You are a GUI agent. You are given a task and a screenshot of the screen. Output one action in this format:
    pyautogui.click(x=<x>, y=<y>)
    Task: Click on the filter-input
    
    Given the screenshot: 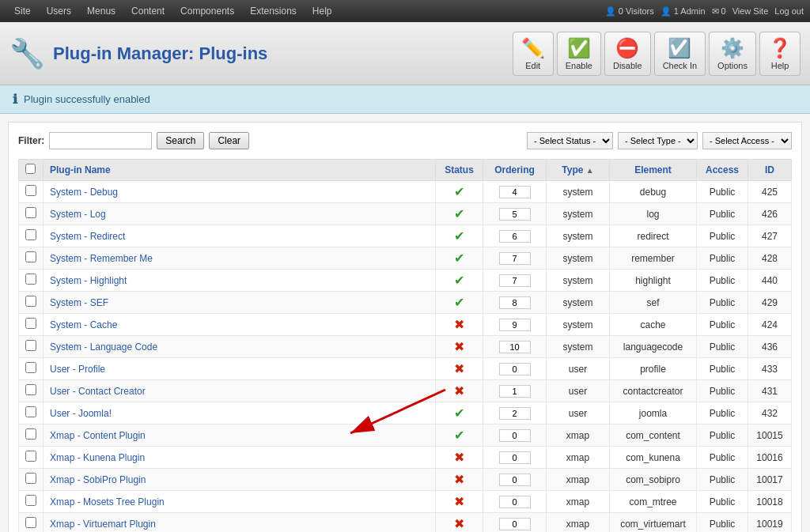 What is the action you would take?
    pyautogui.click(x=100, y=141)
    